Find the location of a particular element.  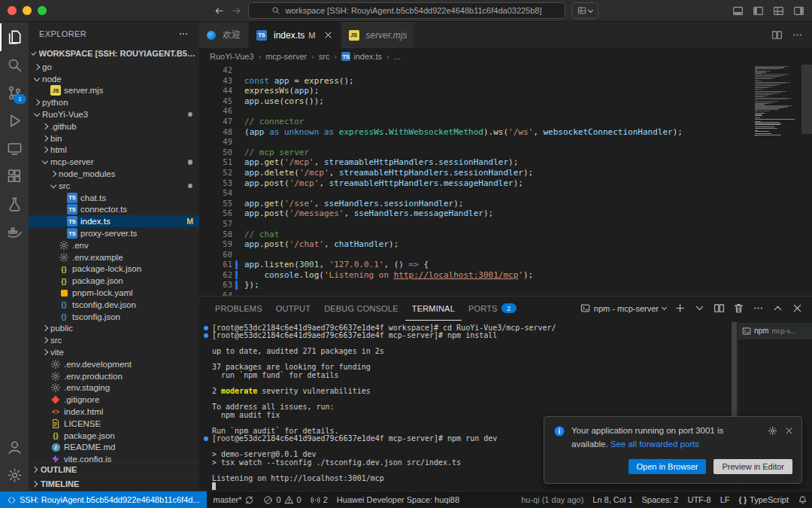

tree-item-chat-ts: TSchat.ts is located at coordinates (114, 198).